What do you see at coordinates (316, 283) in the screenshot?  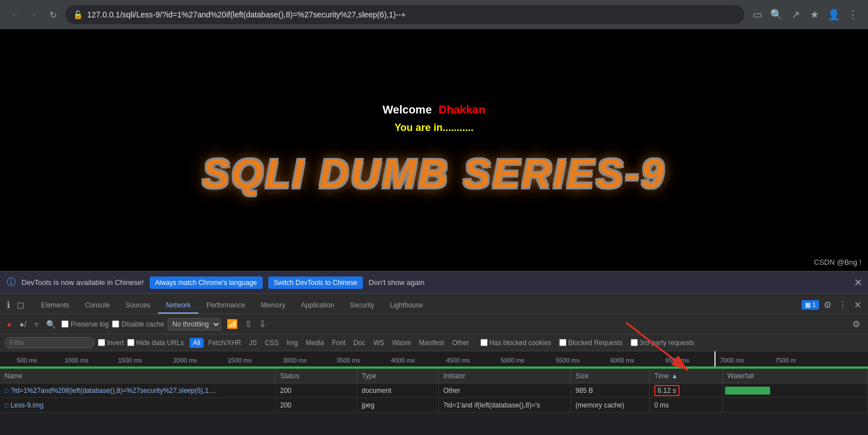 I see `switch-devtools-button: Switch DevTools to Chinese` at bounding box center [316, 283].